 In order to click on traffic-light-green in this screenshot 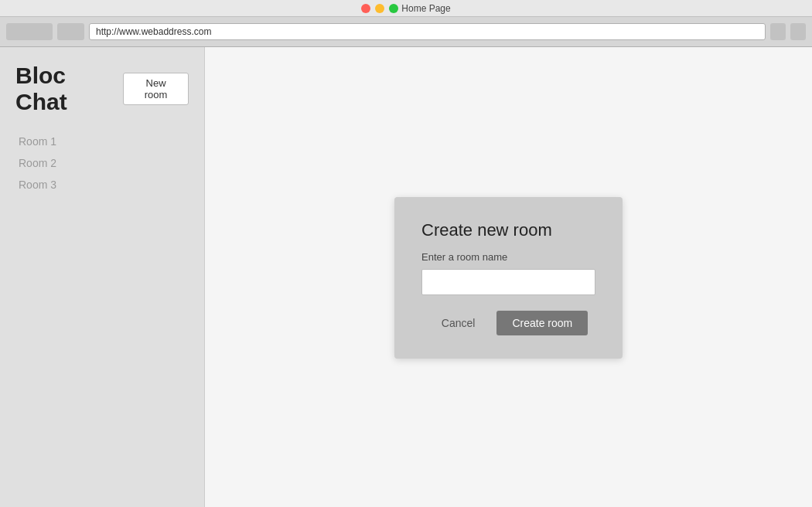, I will do `click(394, 9)`.